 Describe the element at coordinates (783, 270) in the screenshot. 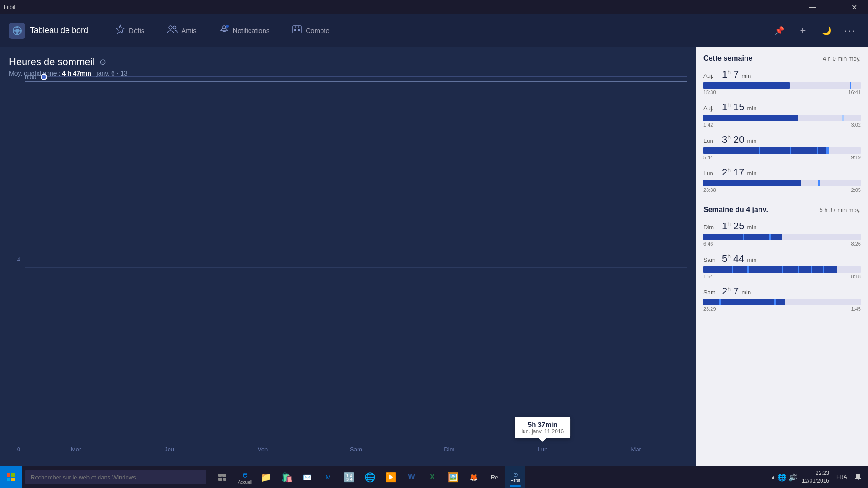

I see `sleep-bar-marker-5c` at that location.